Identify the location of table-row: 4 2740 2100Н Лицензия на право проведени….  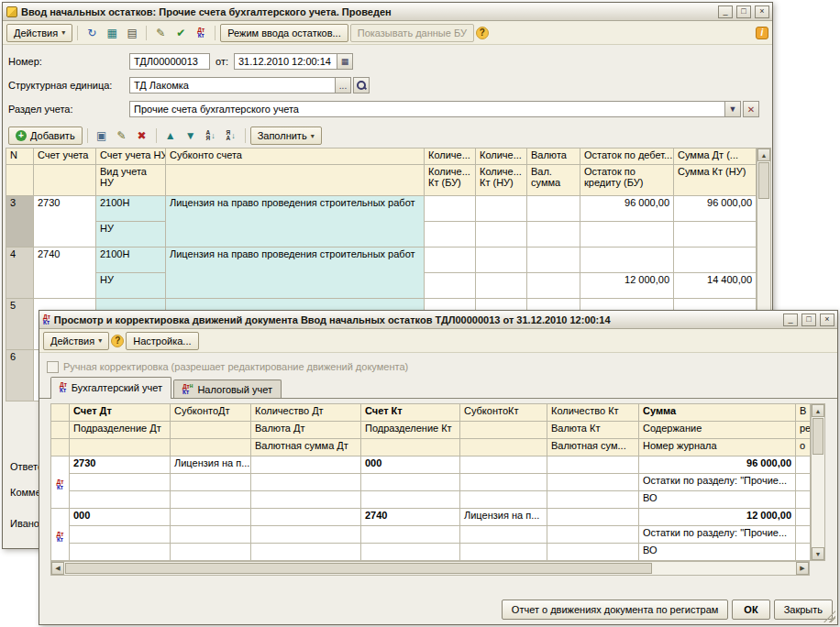
(381, 260).